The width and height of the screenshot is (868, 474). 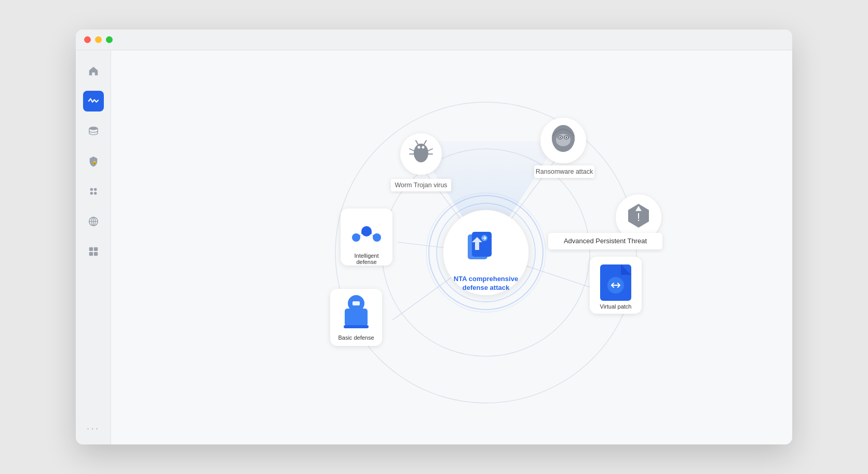 I want to click on sidebar-item-database, so click(x=93, y=131).